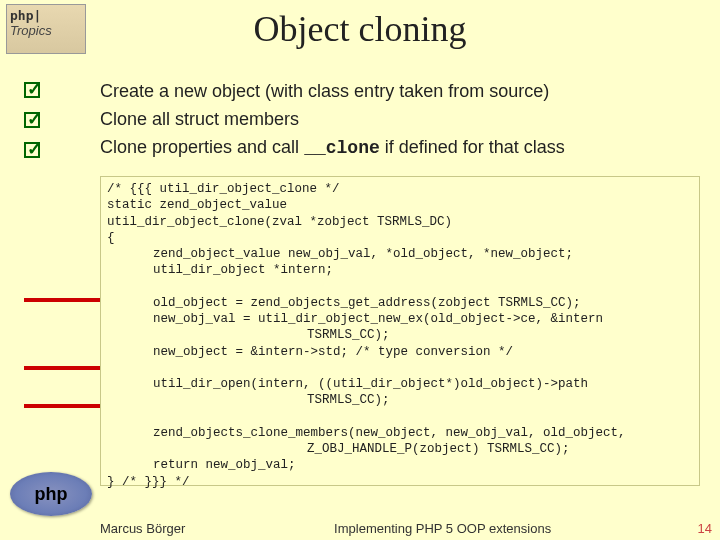  What do you see at coordinates (400, 528) in the screenshot?
I see `footer: Marcus Börger Implementing PHP 5 OOP ext…` at bounding box center [400, 528].